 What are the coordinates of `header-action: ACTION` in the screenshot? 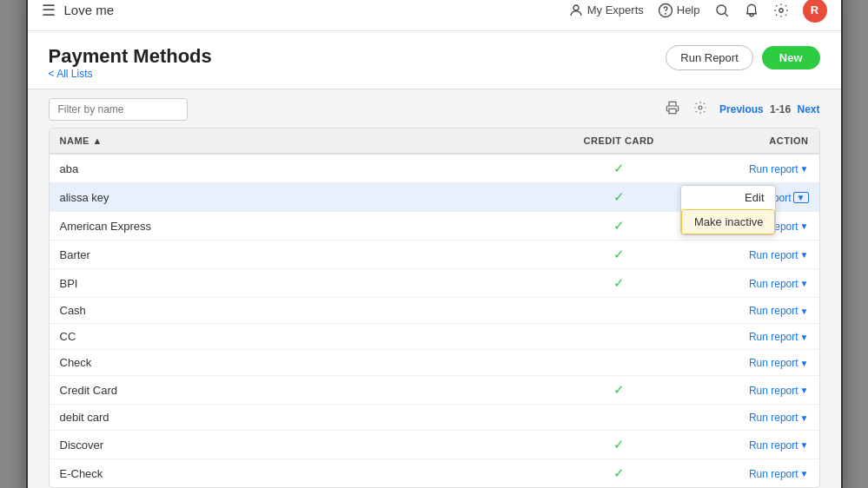 It's located at (754, 141).